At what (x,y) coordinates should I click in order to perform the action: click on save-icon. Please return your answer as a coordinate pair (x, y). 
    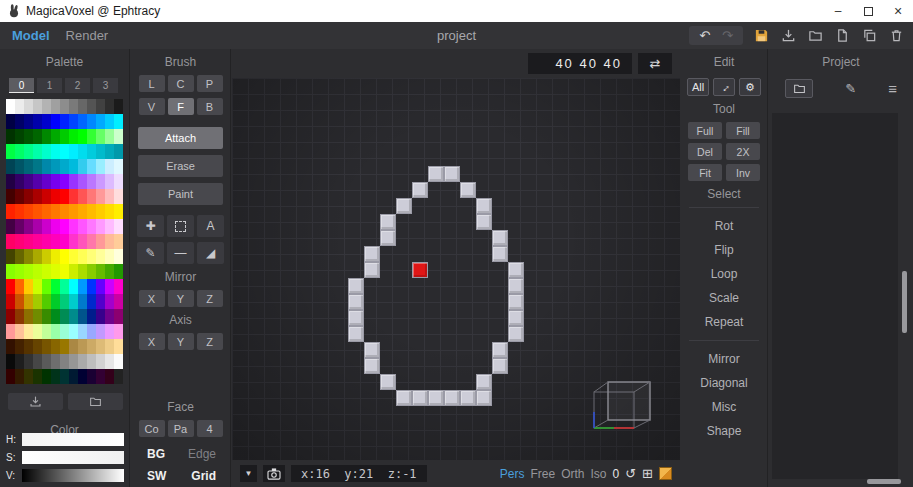
    Looking at the image, I should click on (761, 36).